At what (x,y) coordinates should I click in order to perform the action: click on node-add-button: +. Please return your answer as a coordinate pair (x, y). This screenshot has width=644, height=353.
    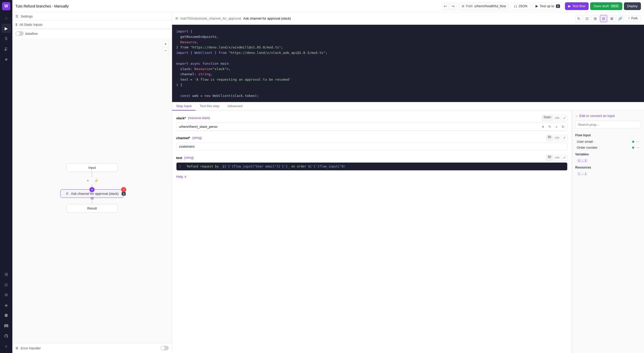
    Looking at the image, I should click on (92, 190).